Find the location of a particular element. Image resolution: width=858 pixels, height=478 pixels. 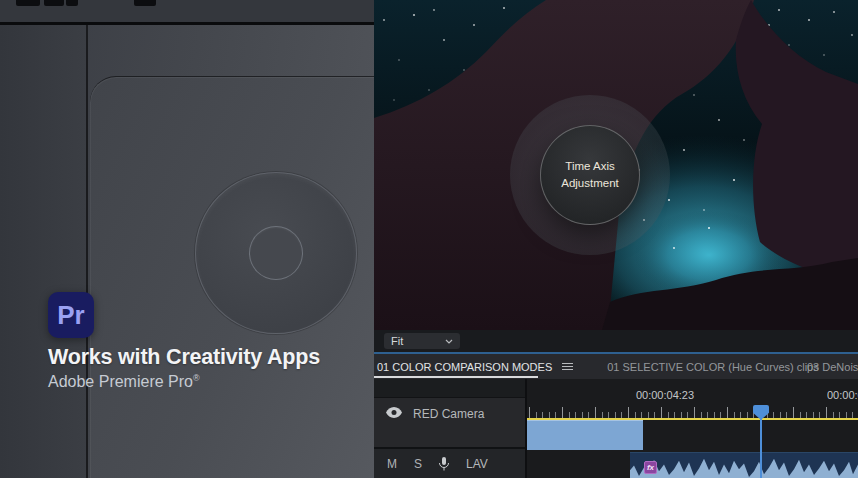

tab-color-comparison-modes: 01 COLOR COMPARISON MODES is located at coordinates (474, 366).